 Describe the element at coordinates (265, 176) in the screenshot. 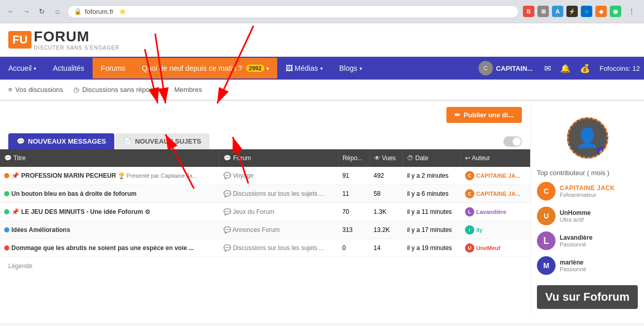

I see `table-row: 📌 PROFESSION MARIN PECHEUR 🏆 Présenté pa…` at that location.